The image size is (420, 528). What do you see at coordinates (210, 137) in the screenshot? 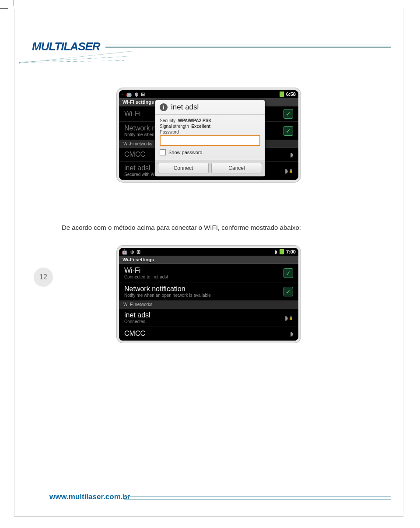
I see `dialog-body: Security WPA/WPA2 PSK Signal strength Ex…` at bounding box center [210, 137].